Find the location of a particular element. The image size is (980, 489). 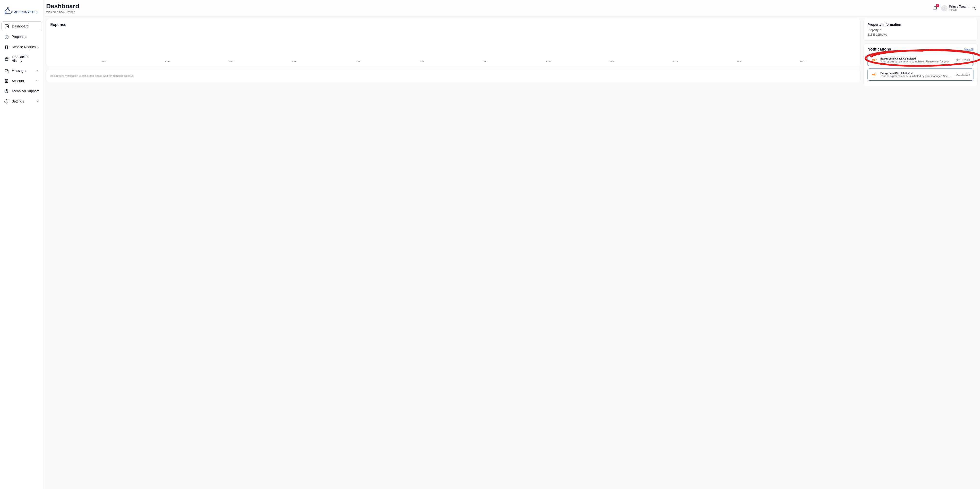

brand-logo: OME TRUMPETER is located at coordinates (22, 12).